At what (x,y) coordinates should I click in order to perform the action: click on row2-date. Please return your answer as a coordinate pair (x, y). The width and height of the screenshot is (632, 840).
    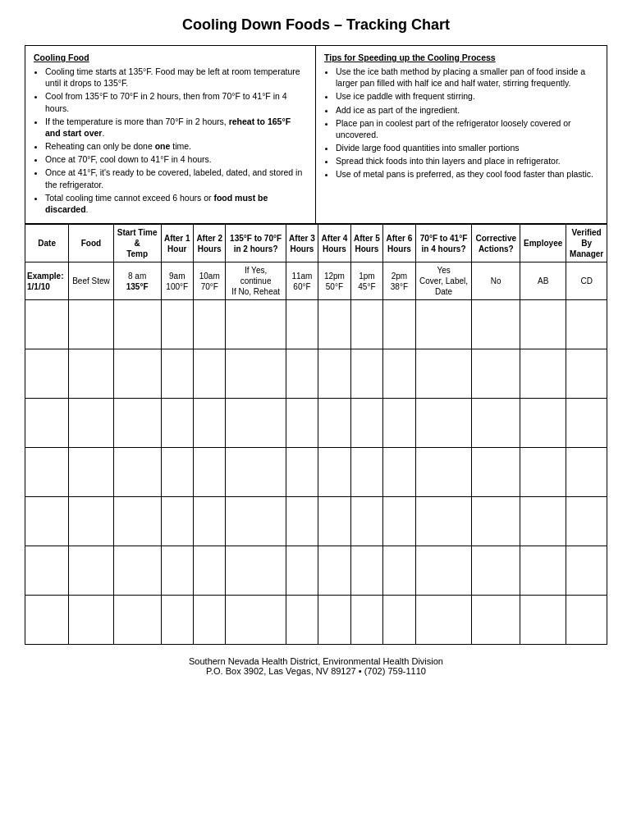
    Looking at the image, I should click on (48, 374).